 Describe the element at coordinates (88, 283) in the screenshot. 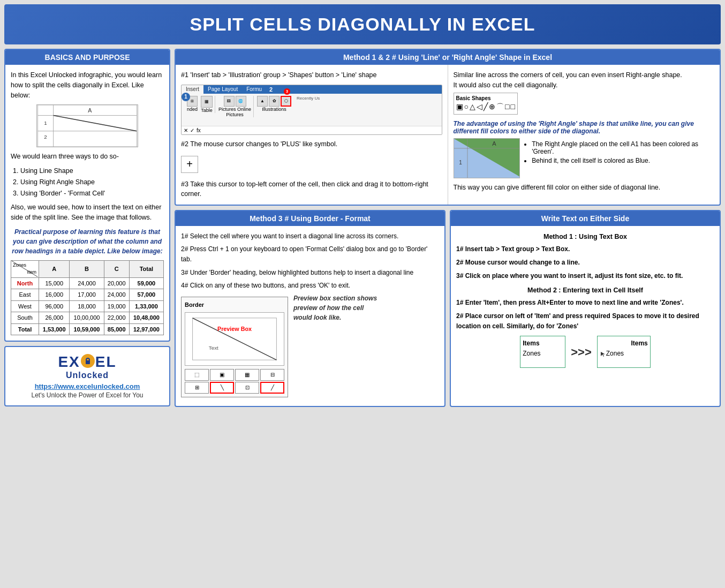

I see `table-row: North 15,000 24,000 20,000 59,000` at that location.